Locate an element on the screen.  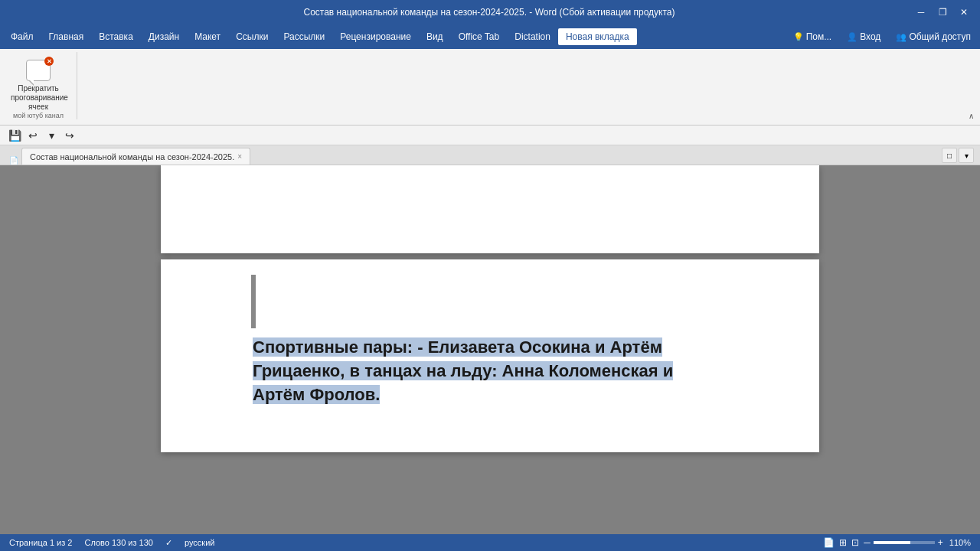
stop-speech-icon: ✕ is located at coordinates (38, 70).